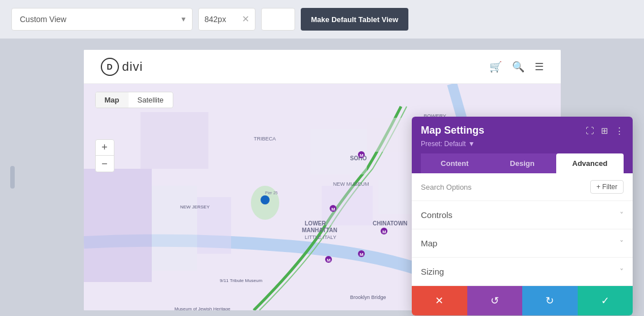 The height and width of the screenshot is (316, 644). Describe the element at coordinates (471, 144) in the screenshot. I see `preset-arrow-icon: ▼` at that location.